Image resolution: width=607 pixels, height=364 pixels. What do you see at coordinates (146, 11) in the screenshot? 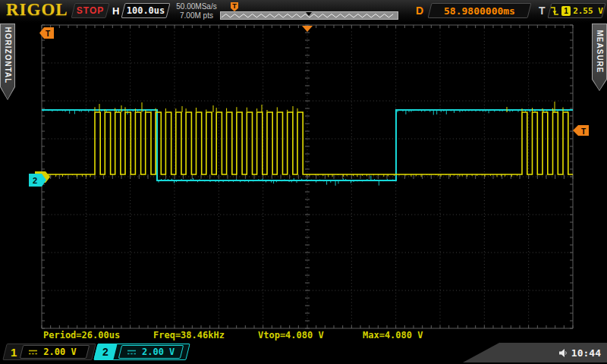
I see `timebase-box: 100.0us` at bounding box center [146, 11].